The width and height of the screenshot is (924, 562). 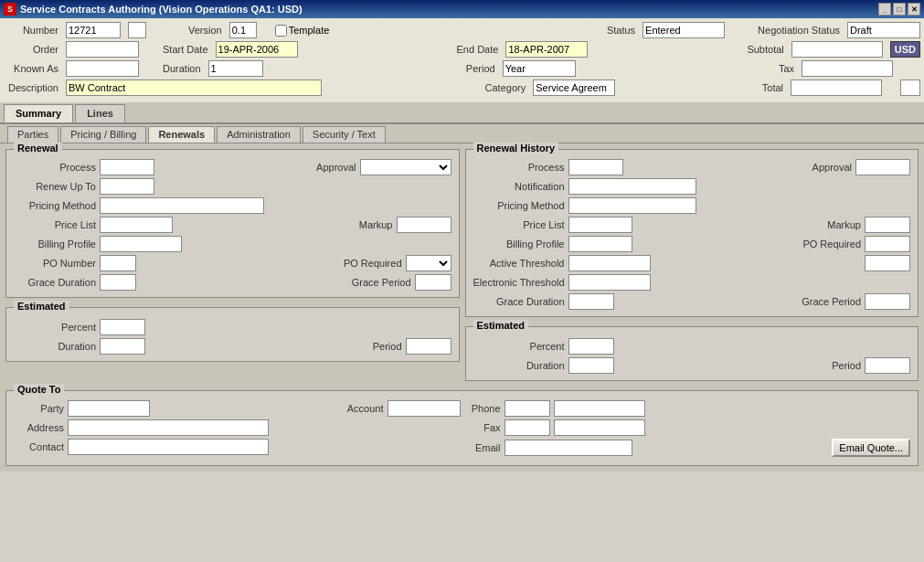 What do you see at coordinates (182, 206) in the screenshot?
I see `pricing-method-input` at bounding box center [182, 206].